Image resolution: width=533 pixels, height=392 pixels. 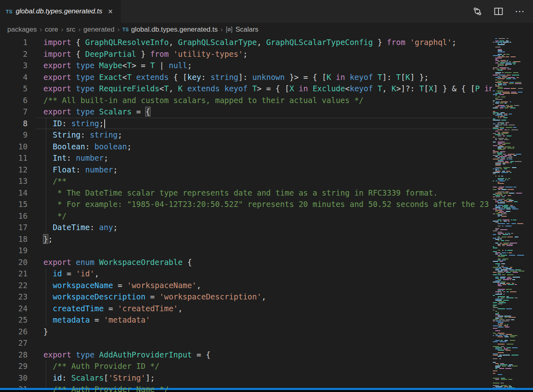 What do you see at coordinates (65, 30) in the screenshot?
I see `breadcrumb-folders: packages›core›src›generated›` at bounding box center [65, 30].